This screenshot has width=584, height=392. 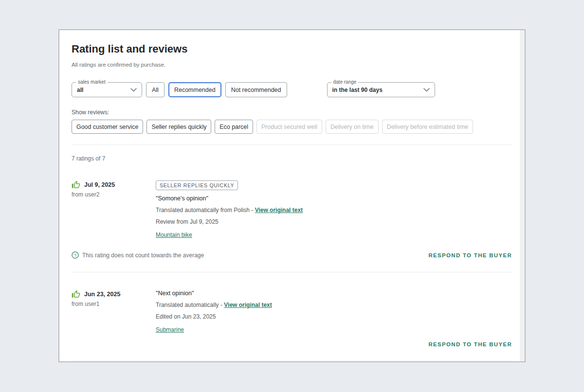 What do you see at coordinates (205, 210) in the screenshot?
I see `translated-prefix: Translated automatically from Polish -` at bounding box center [205, 210].